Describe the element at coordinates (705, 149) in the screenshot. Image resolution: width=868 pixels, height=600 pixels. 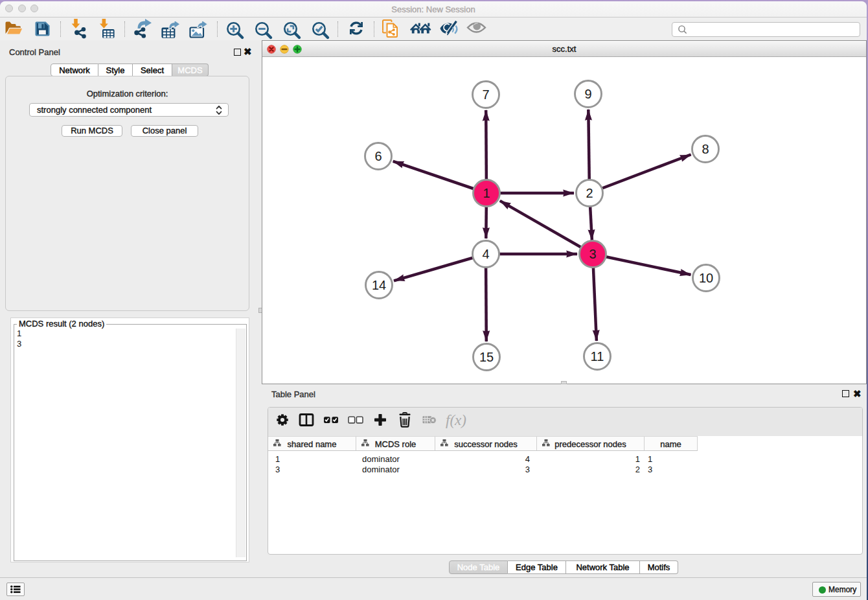
I see `svg-text: 8` at that location.